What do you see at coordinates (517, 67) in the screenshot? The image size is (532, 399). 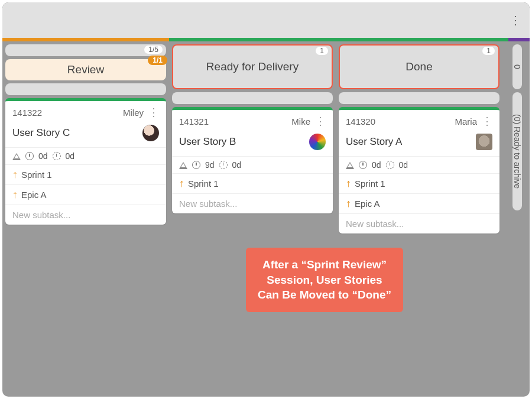 I see `side-count: 0` at bounding box center [517, 67].